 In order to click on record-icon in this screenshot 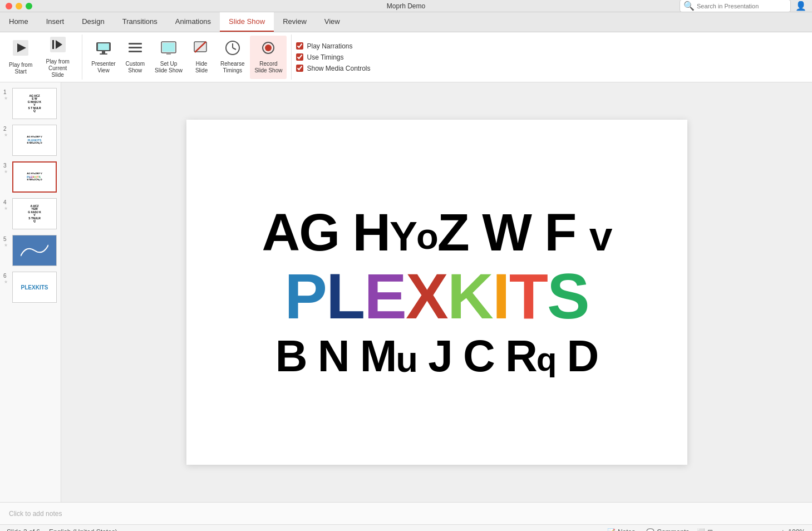, I will do `click(268, 49)`.